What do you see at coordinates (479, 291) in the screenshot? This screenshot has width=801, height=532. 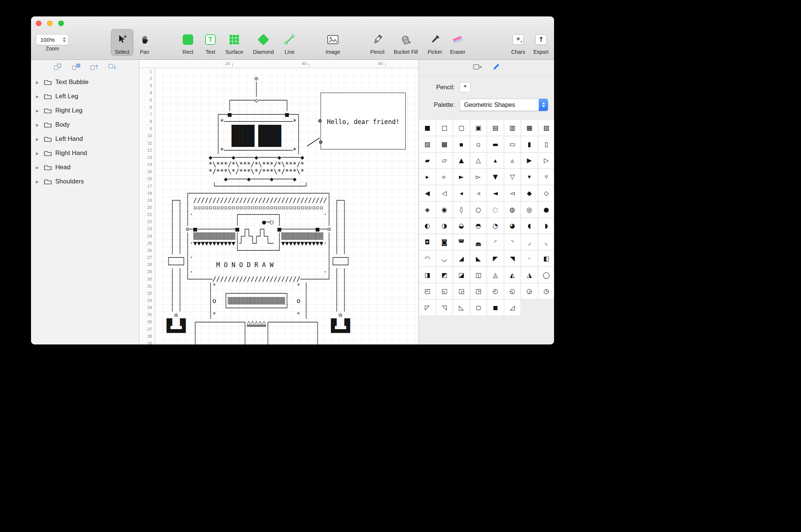 I see `palette-shape-cell: ◳` at bounding box center [479, 291].